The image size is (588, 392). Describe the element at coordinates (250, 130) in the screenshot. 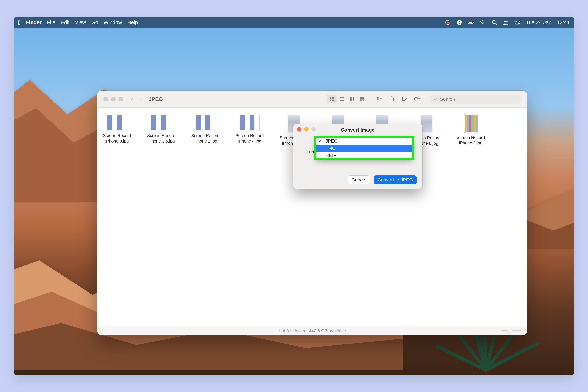

I see `file-item: Screen Record iPhone 4.jpg` at that location.